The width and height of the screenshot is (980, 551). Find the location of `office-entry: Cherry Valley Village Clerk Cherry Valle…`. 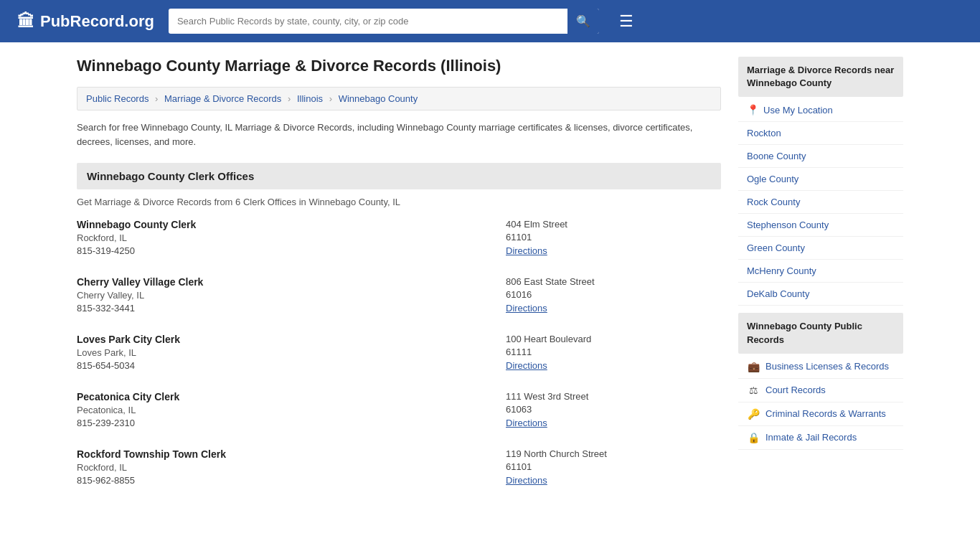

office-entry: Cherry Valley Village Clerk Cherry Valle… is located at coordinates (399, 296).